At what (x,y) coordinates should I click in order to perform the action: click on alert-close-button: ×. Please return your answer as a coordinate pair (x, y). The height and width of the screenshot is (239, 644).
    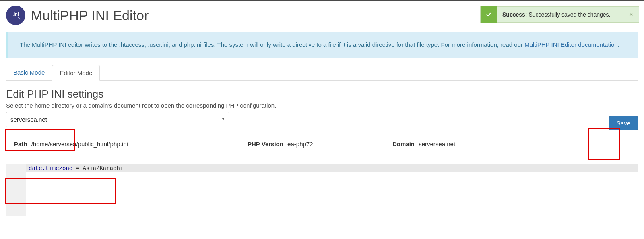
    Looking at the image, I should click on (631, 15).